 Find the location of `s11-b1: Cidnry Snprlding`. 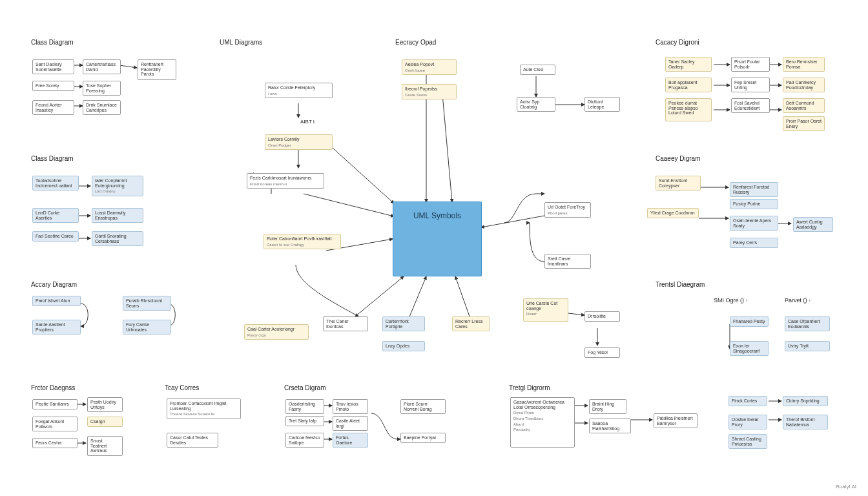

s11-b1: Cidnry Snprlding is located at coordinates (805, 401).